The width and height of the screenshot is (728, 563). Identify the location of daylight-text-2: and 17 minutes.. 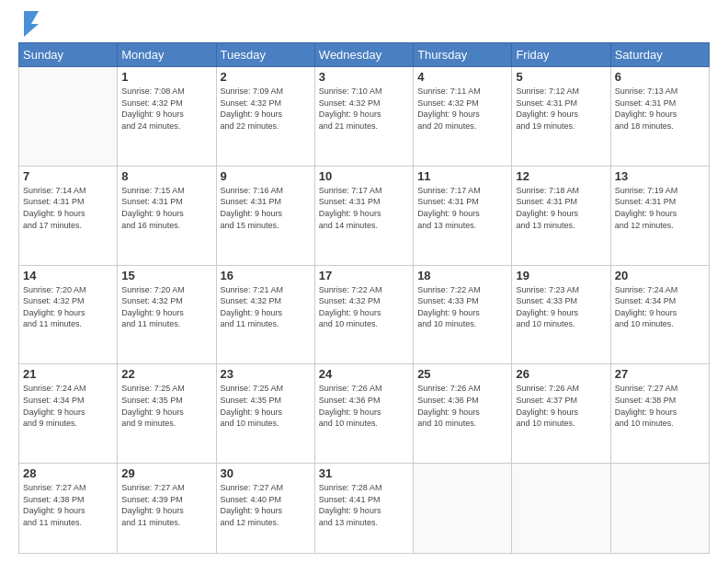
(68, 226).